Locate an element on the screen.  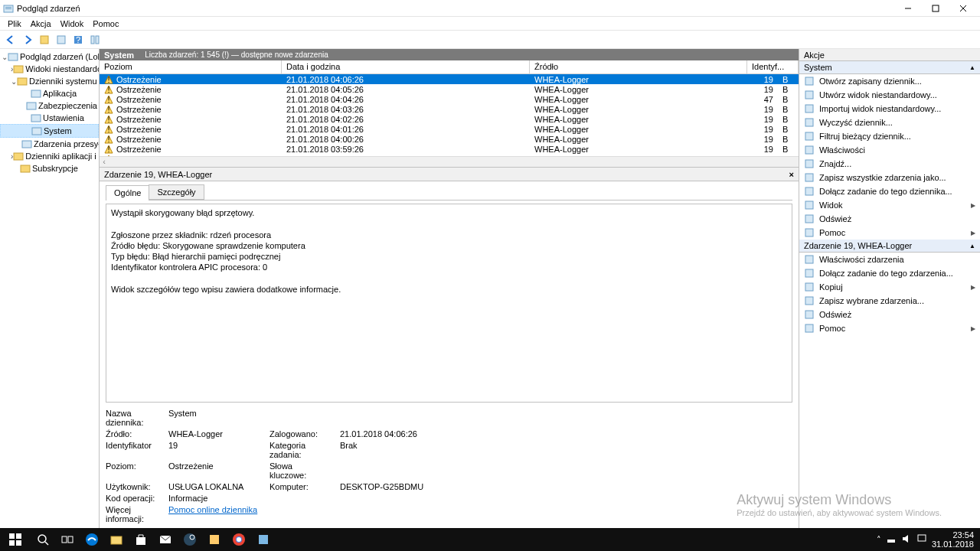
store-icon is located at coordinates (141, 540).